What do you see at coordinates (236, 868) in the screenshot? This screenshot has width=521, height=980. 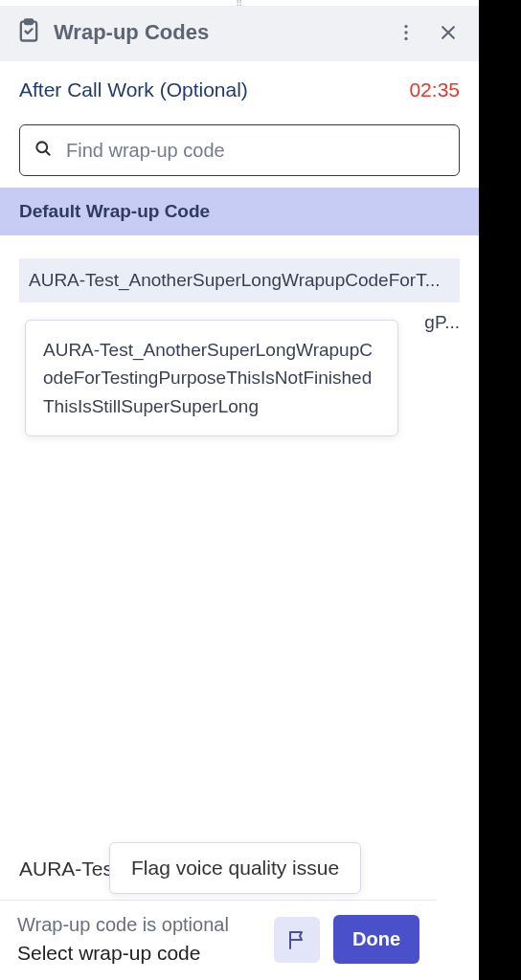 I see `flag-voice-quality-popup: Flag voice quality issue` at bounding box center [236, 868].